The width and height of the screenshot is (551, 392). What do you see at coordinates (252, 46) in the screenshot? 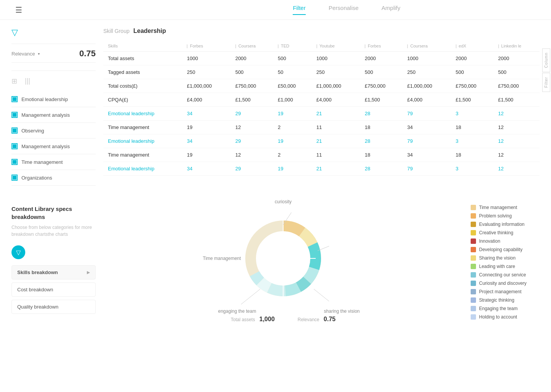
I see `table-col-header: Coursera` at bounding box center [252, 46].